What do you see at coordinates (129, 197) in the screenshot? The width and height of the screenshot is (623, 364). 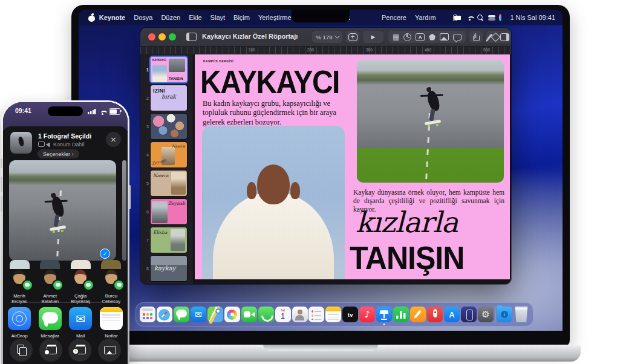 I see `side-button` at bounding box center [129, 197].